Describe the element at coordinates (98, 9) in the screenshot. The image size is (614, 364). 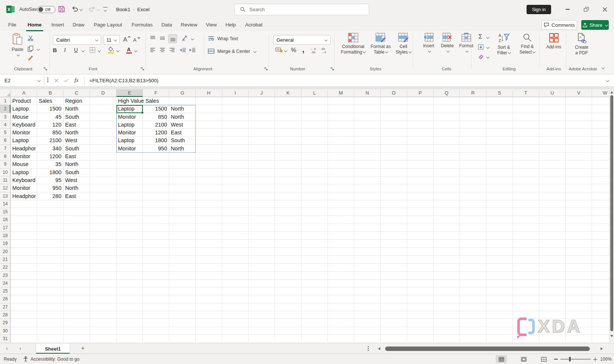
I see `redo-dropdown-icon` at that location.